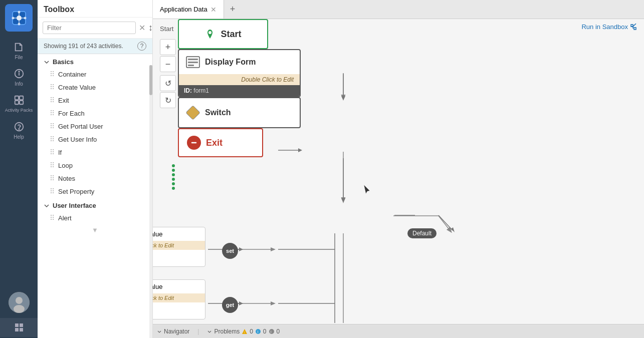 Image resolution: width=644 pixels, height=338 pixels. What do you see at coordinates (81, 126) in the screenshot?
I see `item-label: Get Portal User` at bounding box center [81, 126].